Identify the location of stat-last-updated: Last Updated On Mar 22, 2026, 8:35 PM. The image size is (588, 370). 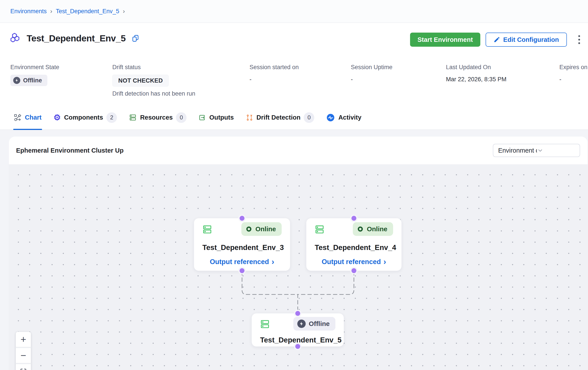
(476, 73).